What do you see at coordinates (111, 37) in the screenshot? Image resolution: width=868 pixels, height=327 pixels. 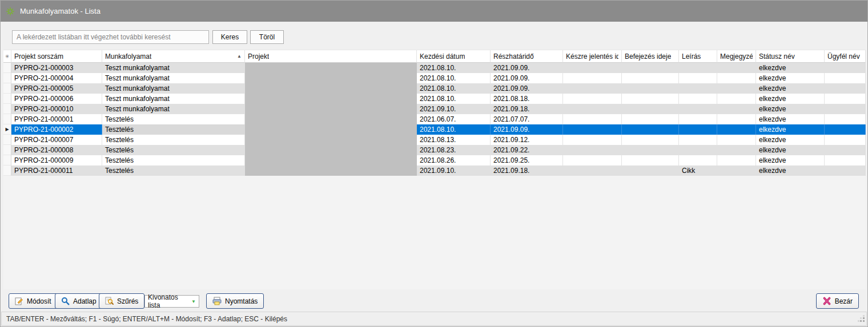 I see `search-input` at bounding box center [111, 37].